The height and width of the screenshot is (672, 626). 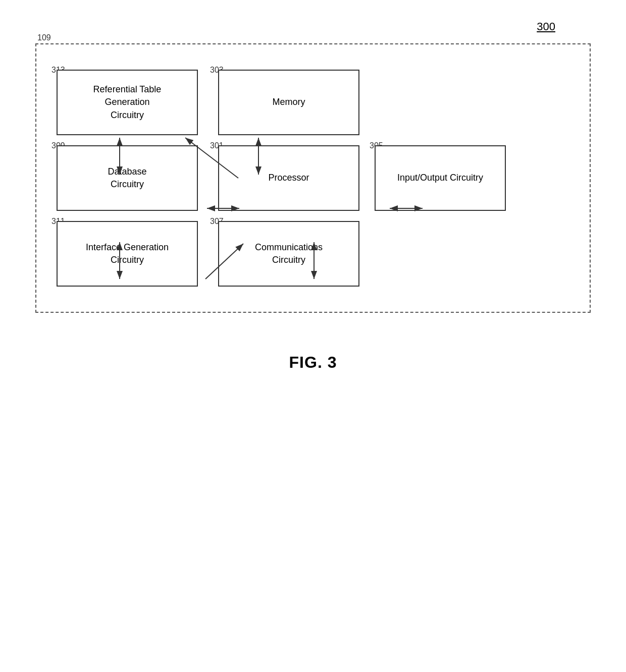 I want to click on processor-label: Processor, so click(x=289, y=178).